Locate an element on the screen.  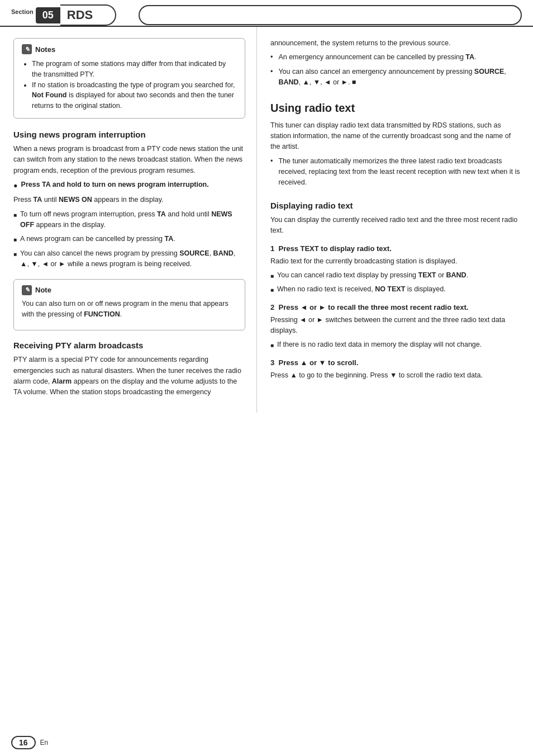
step2-heading: 2 Press ◄ or ► to recall the three most … is located at coordinates (396, 308).